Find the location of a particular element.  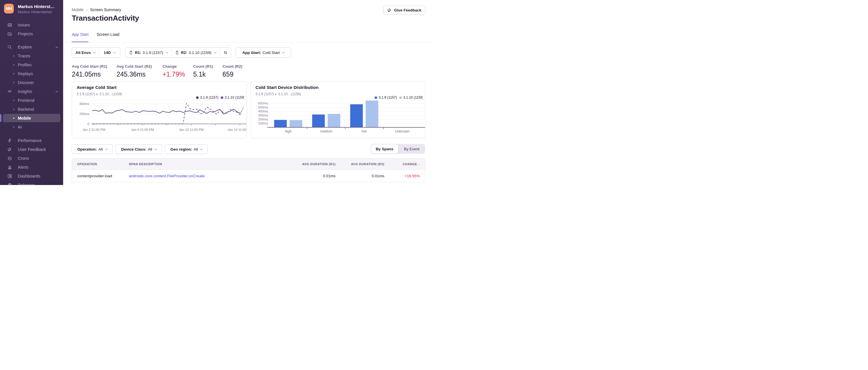

col-change: CHANGE ↓ is located at coordinates (402, 164).